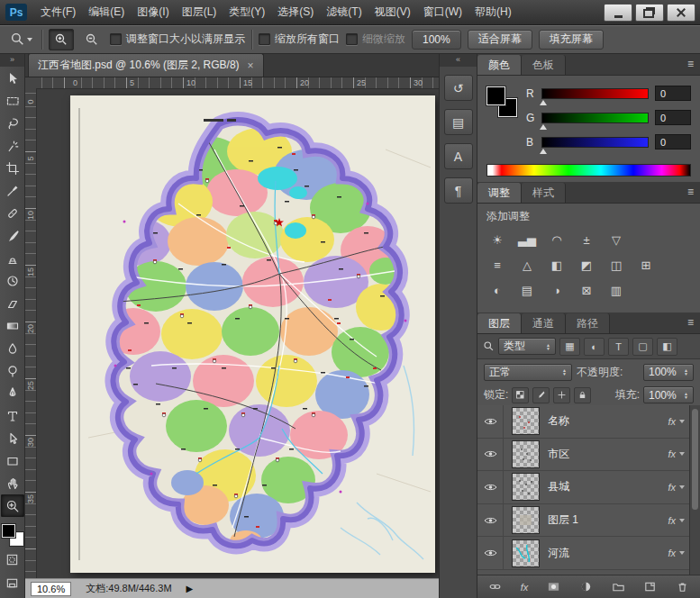 The height and width of the screenshot is (598, 700). What do you see at coordinates (250, 66) in the screenshot?
I see `tab-close-icon: ×` at bounding box center [250, 66].